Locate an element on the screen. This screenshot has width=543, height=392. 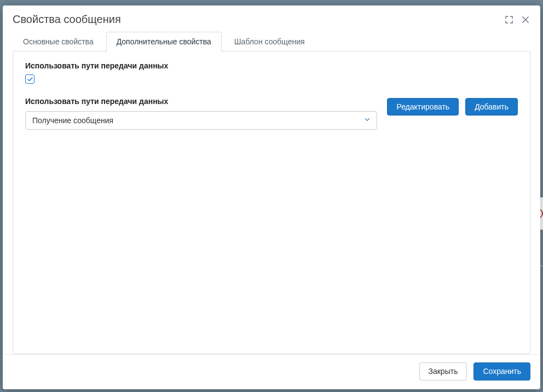
tab-bar: Основные свойства Дополнительные свойств… is located at coordinates (272, 42).